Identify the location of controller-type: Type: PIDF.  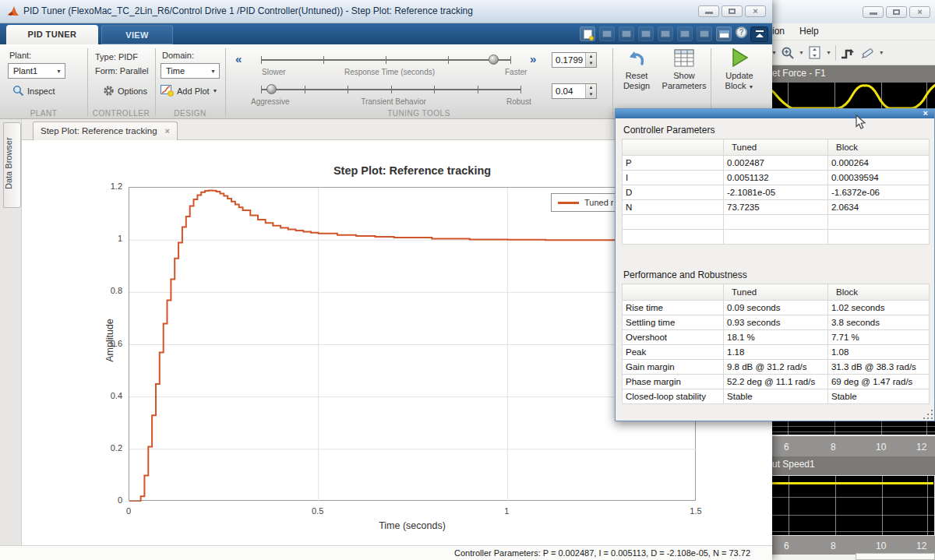
(117, 57).